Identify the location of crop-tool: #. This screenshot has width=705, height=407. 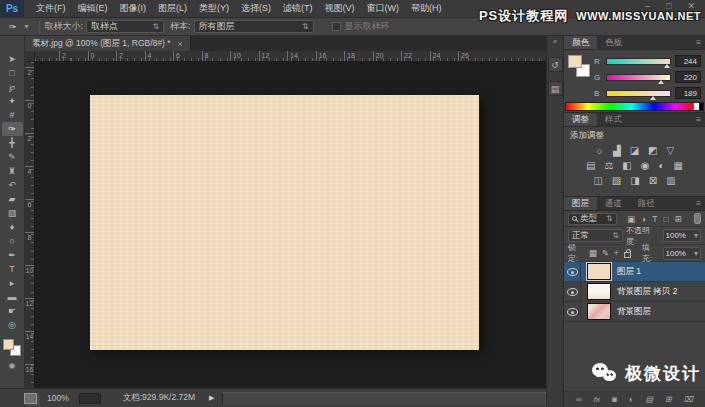
(12, 115).